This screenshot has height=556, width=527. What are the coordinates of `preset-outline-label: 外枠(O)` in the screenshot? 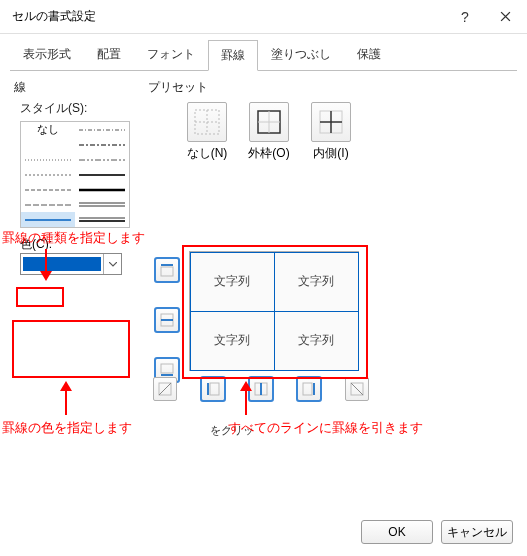 It's located at (268, 154).